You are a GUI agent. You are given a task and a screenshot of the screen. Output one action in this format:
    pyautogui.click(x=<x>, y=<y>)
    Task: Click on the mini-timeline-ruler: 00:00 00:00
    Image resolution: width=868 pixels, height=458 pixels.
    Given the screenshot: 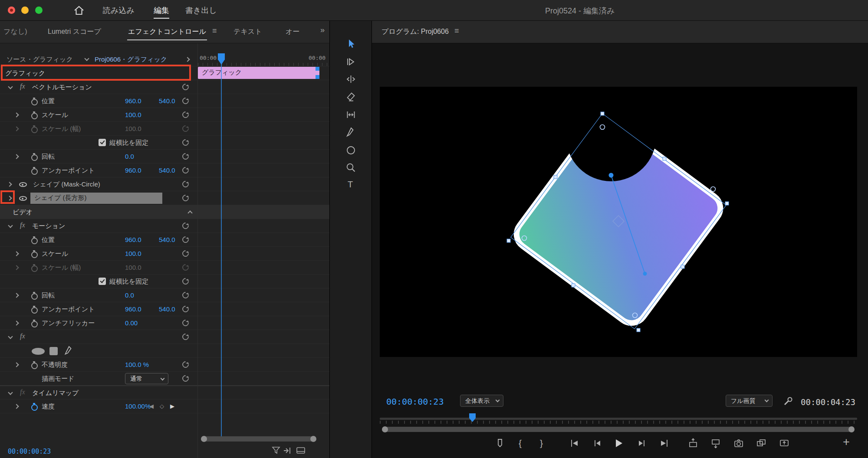 What is the action you would take?
    pyautogui.click(x=264, y=59)
    